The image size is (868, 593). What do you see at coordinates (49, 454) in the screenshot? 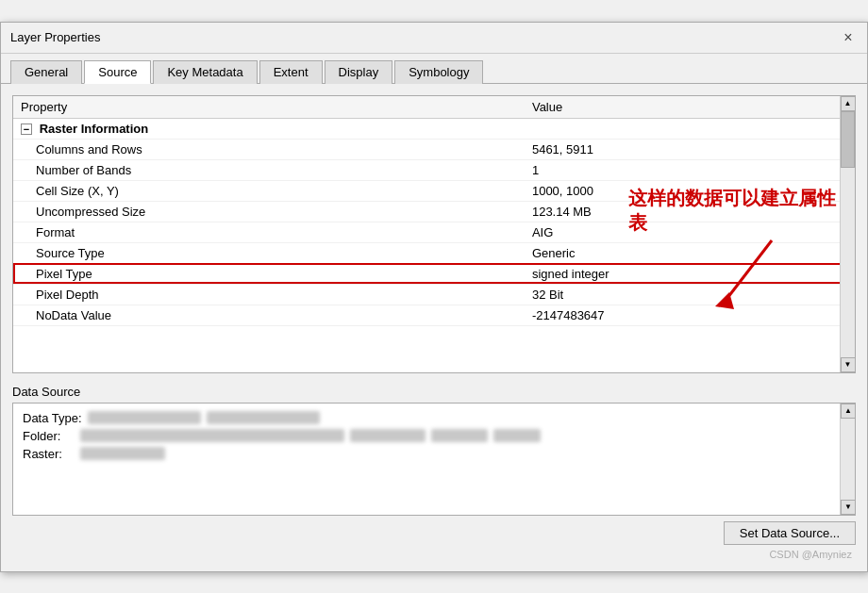
I see `ds-raster-label: Raster:` at bounding box center [49, 454].